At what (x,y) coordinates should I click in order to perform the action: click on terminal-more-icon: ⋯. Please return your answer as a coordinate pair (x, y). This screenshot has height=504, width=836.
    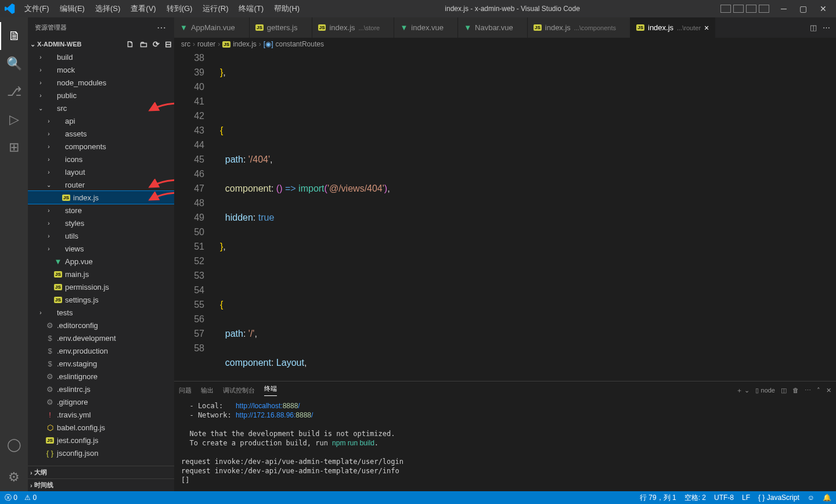
    Looking at the image, I should click on (808, 390).